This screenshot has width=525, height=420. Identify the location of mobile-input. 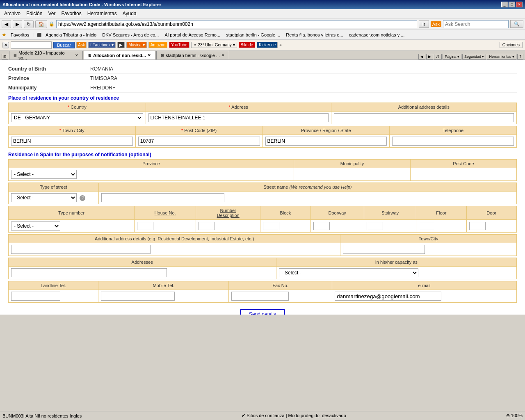
(138, 296).